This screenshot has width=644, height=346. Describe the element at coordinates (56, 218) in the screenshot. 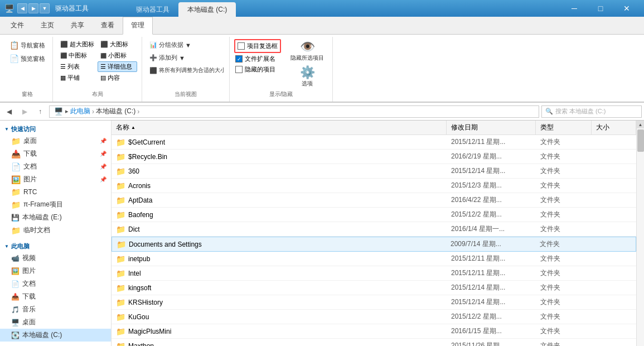

I see `sidebar-item-drive-e: 💾 本地磁盘 (E:)` at that location.